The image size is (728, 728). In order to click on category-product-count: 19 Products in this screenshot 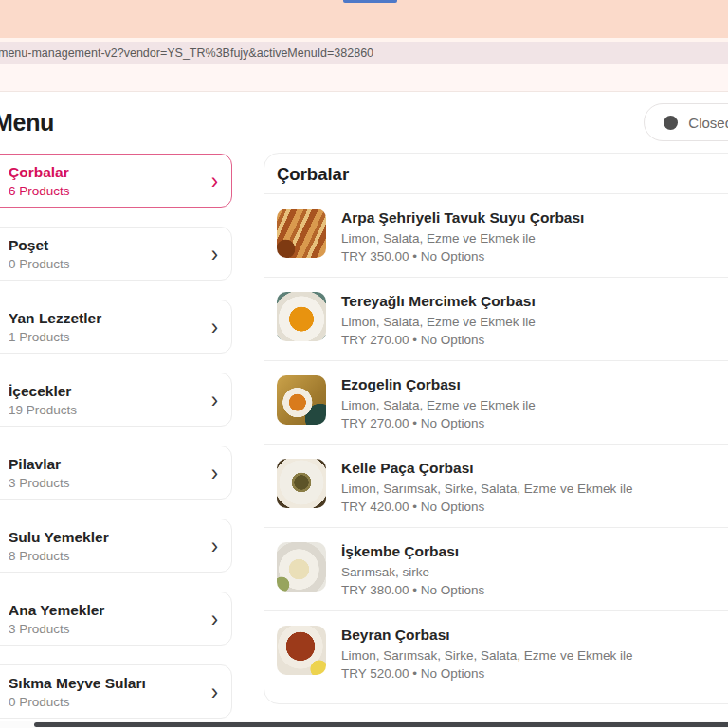, I will do `click(110, 410)`.